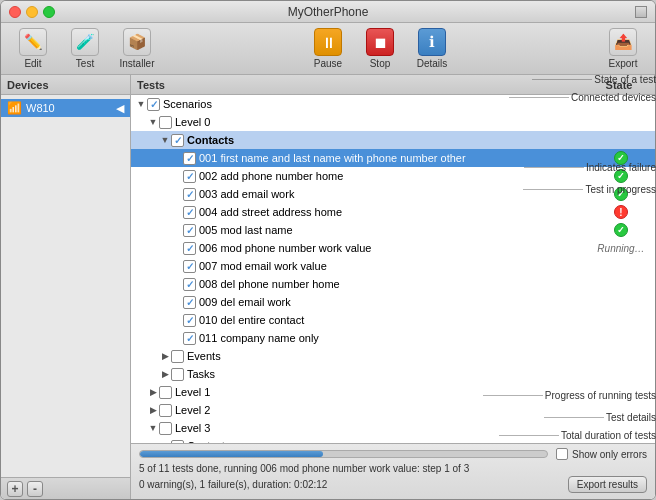 Image resolution: width=656 pixels, height=500 pixels. I want to click on export-button: 📤 Export, so click(623, 49).